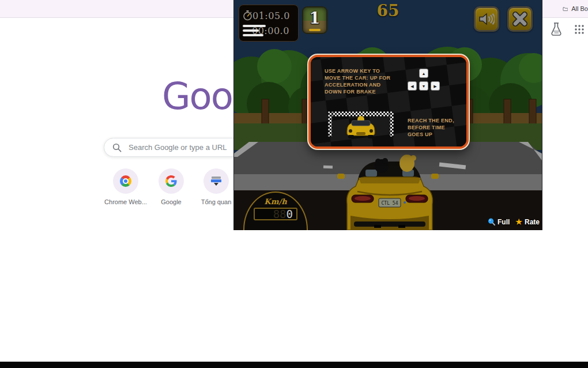 The height and width of the screenshot is (368, 588). I want to click on speaker-icon, so click(487, 19).